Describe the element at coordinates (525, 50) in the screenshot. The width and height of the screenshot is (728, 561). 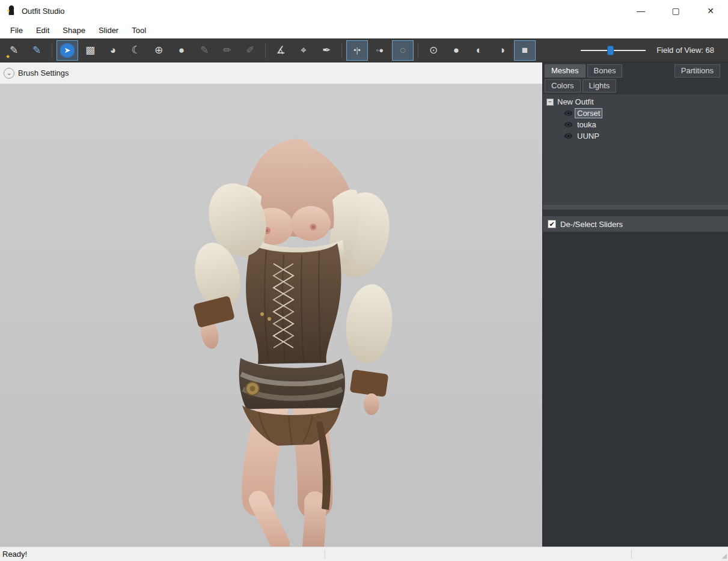
I see `cube-icon: ■` at that location.